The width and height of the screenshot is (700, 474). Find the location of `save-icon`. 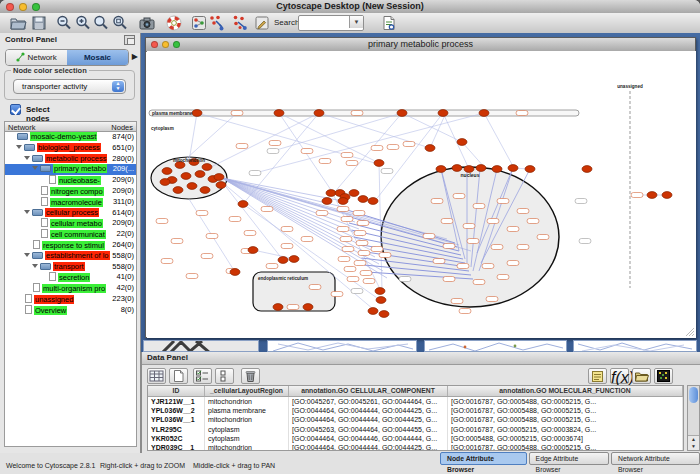

save-icon is located at coordinates (39, 23).